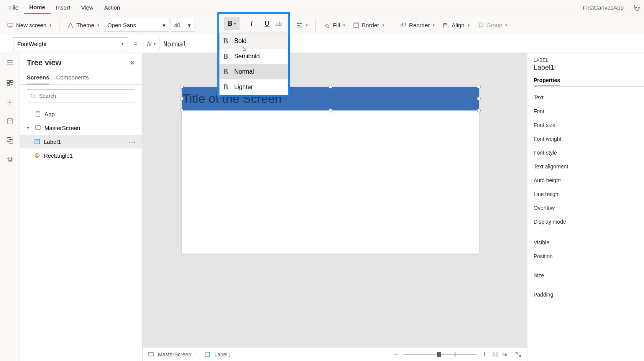 This screenshot has width=644, height=361. I want to click on font-weight-menu: BBold BSemibold BNormal BLighter, so click(254, 64).